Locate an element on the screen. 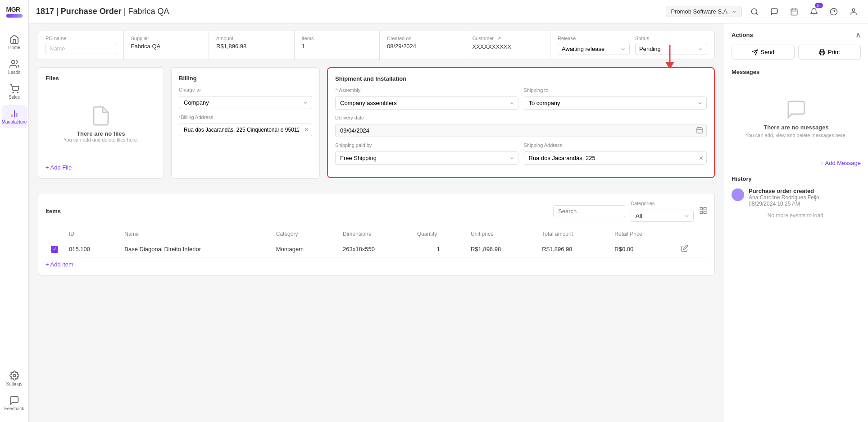  add-item-label: + Add item is located at coordinates (59, 264).